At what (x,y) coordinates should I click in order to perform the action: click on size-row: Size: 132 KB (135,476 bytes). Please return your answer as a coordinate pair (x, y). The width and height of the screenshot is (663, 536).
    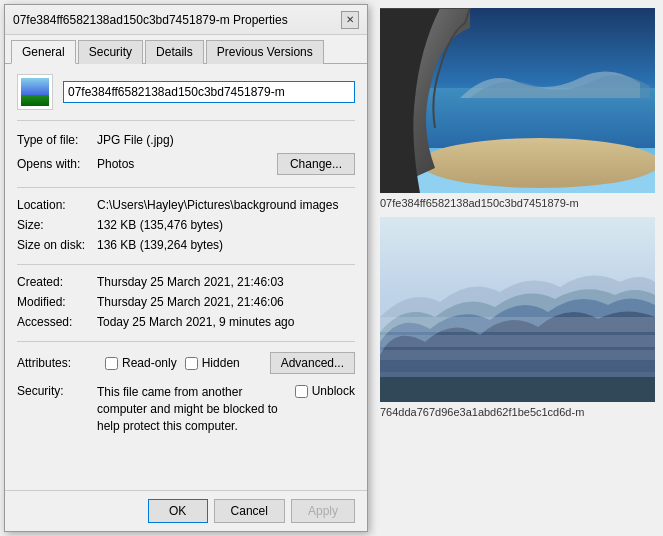
    Looking at the image, I should click on (186, 226).